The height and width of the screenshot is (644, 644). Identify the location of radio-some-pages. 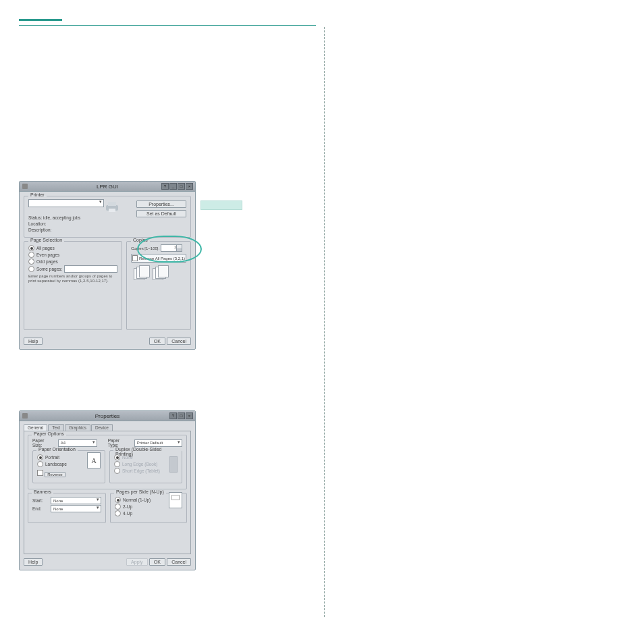
(31, 269).